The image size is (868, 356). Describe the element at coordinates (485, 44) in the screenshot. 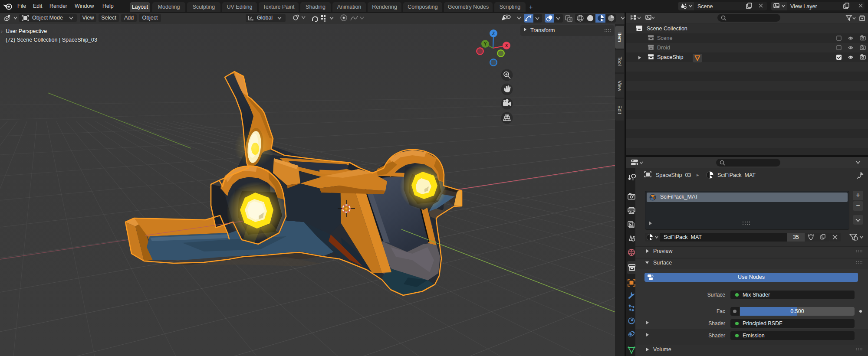

I see `svg-text: Y` at that location.